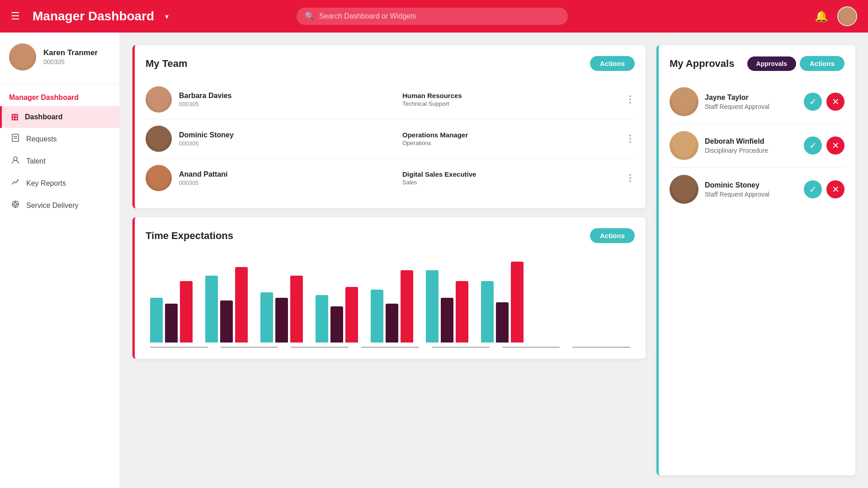 The height and width of the screenshot is (488, 868). Describe the element at coordinates (23, 57) in the screenshot. I see `profile-avatar` at that location.